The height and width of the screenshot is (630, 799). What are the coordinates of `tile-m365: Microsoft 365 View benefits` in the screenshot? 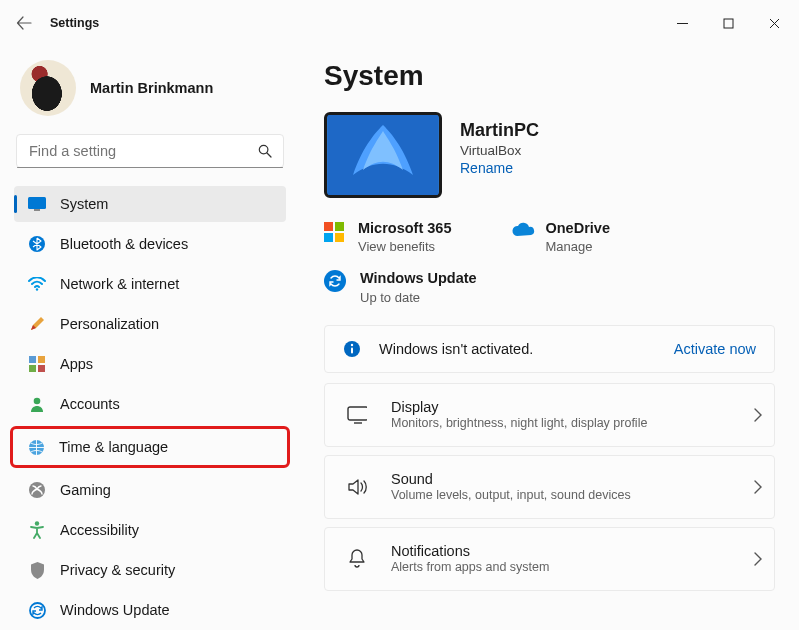 It's located at (388, 237).